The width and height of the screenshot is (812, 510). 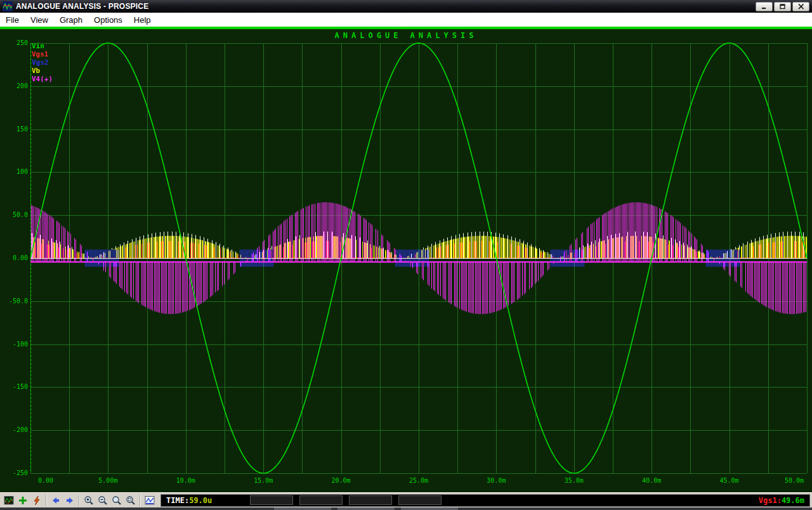 I want to click on window-controls, so click(x=782, y=6).